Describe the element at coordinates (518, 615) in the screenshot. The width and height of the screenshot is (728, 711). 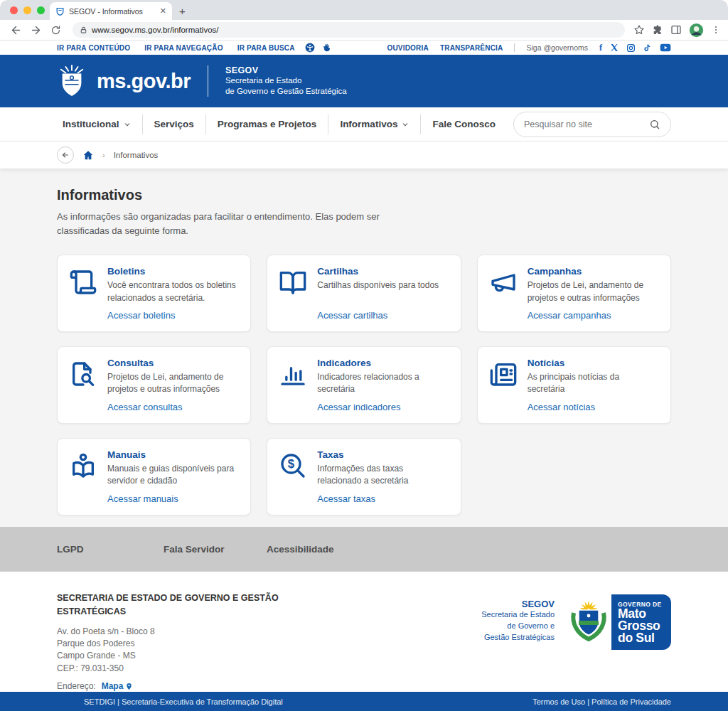
I see `footer-segov-line: Secretaria de Estado` at that location.